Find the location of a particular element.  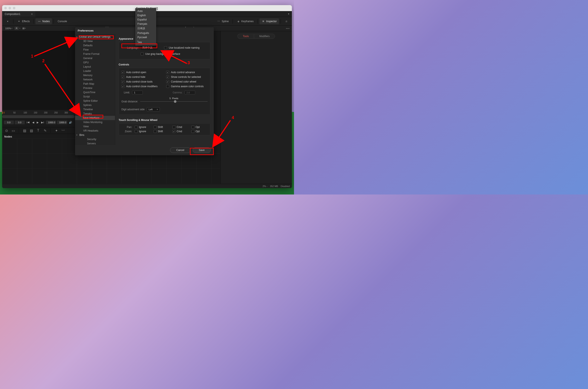

autoclosemod-checkbox is located at coordinates (123, 86).